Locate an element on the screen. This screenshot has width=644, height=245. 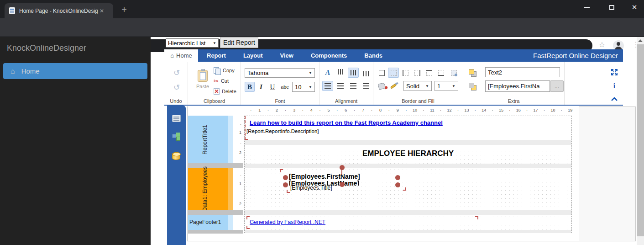
footer-link: Generated by FastReport .NET is located at coordinates (288, 222).